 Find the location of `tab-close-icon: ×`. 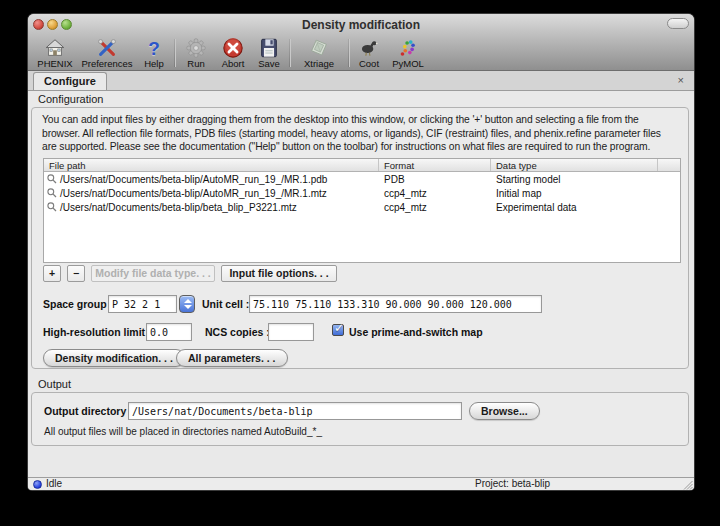

tab-close-icon: × is located at coordinates (681, 80).